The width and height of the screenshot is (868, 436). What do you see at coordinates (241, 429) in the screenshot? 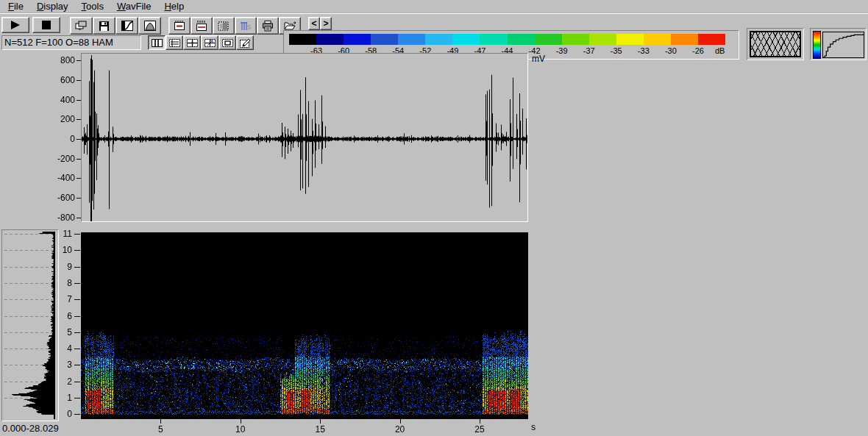
I see `axis-label: 10` at bounding box center [241, 429].